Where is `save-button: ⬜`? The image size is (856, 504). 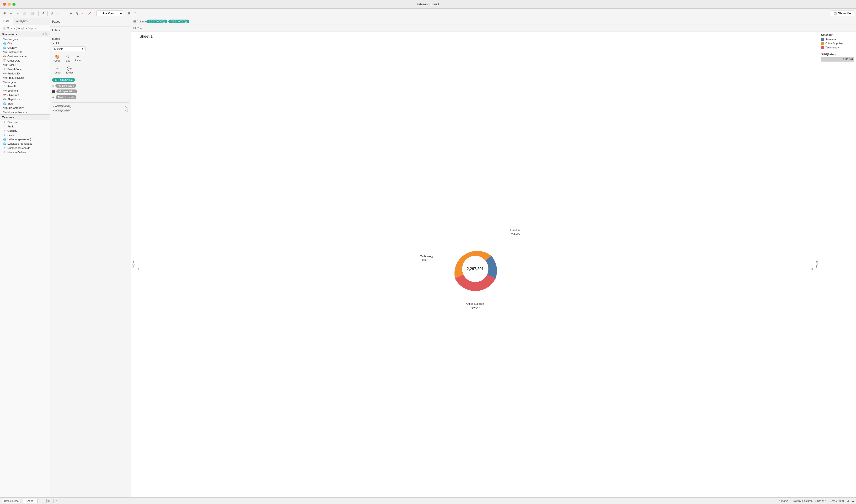
save-button: ⬜ is located at coordinates (24, 13).